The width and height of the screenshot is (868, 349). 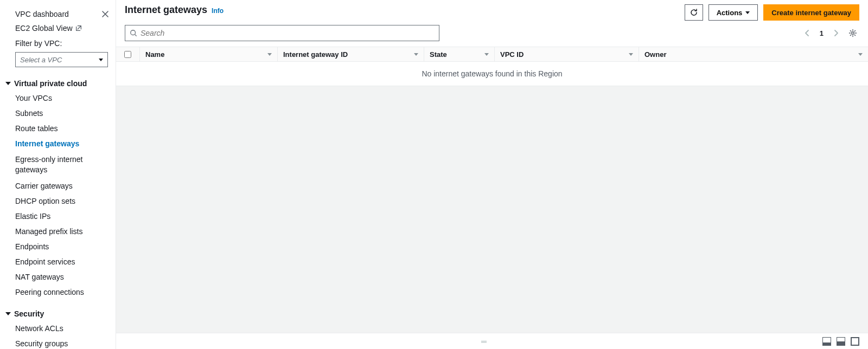 I want to click on select-all-checkbox, so click(x=128, y=54).